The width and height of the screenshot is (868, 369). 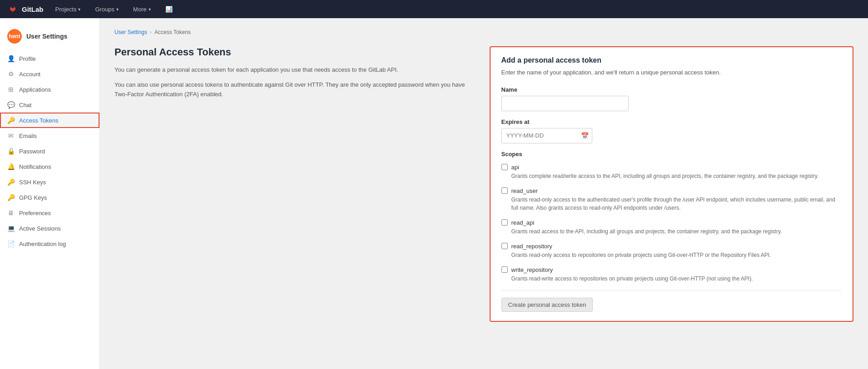 What do you see at coordinates (672, 217) in the screenshot?
I see `scopes-group: Scopes api Grants complete read/write ac…` at bounding box center [672, 217].